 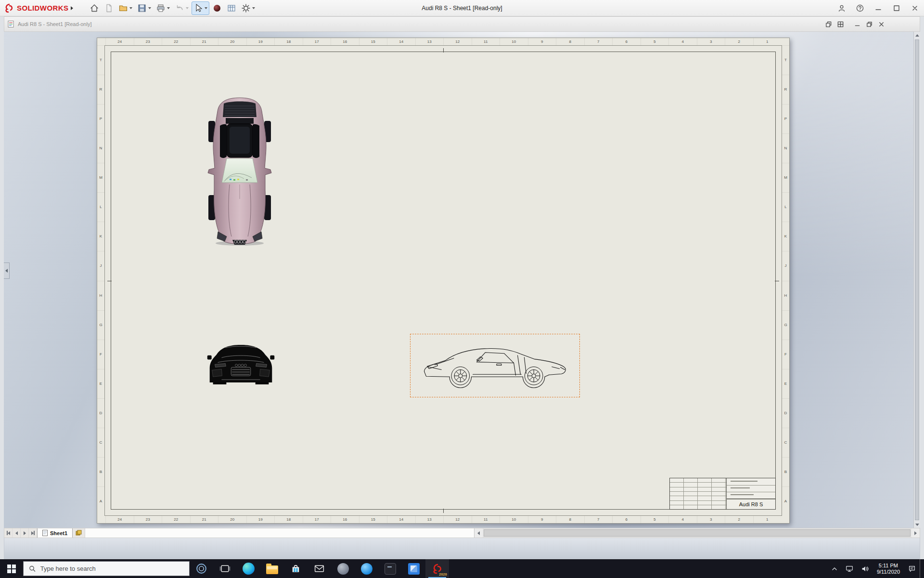 What do you see at coordinates (829, 24) in the screenshot?
I see `cascade-windows-icon` at bounding box center [829, 24].